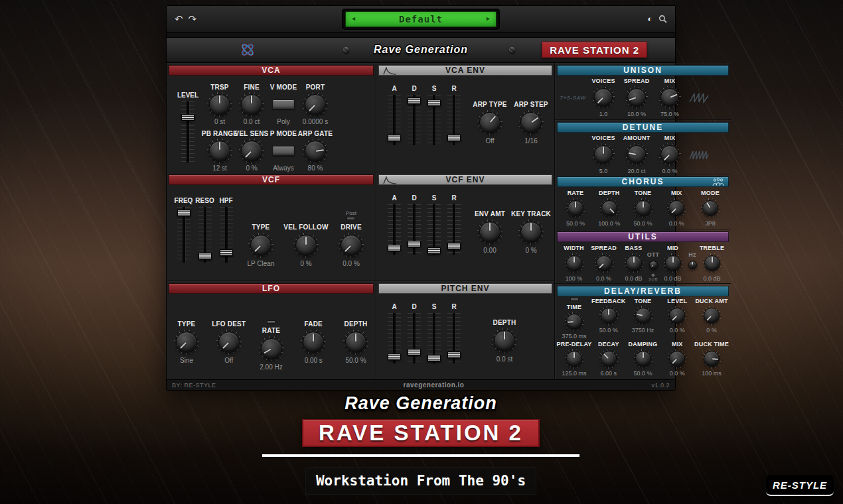 This screenshot has height=504, width=843. What do you see at coordinates (434, 115) in the screenshot?
I see `vca-env-sustain-fader: S` at bounding box center [434, 115].